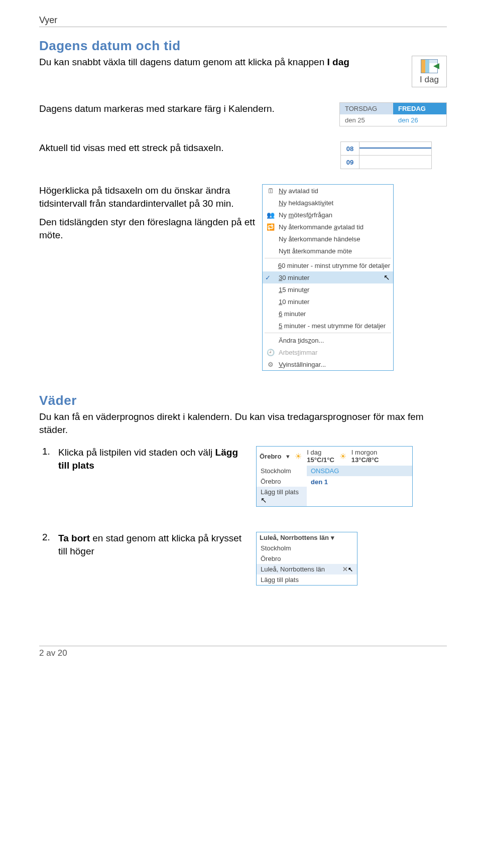 This screenshot has height=868, width=482. What do you see at coordinates (314, 453) in the screenshot?
I see `w1-today-lbl: I dag` at bounding box center [314, 453].